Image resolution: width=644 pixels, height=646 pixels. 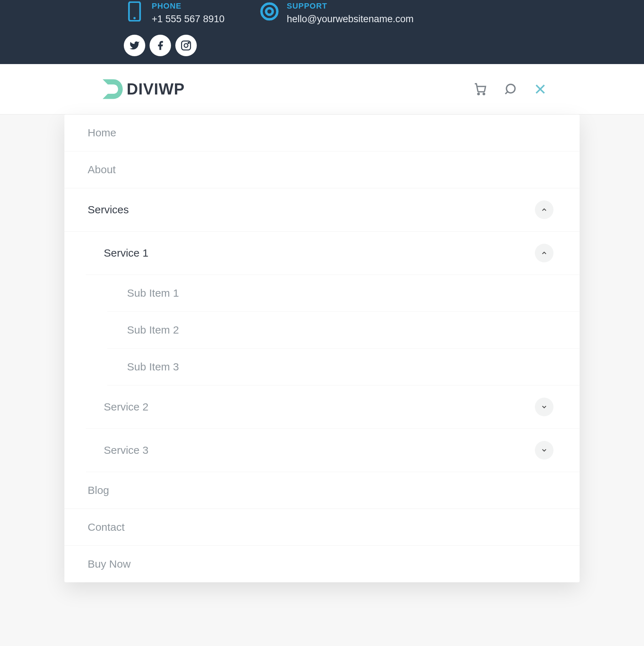 I want to click on logo-mark-icon, so click(x=112, y=89).